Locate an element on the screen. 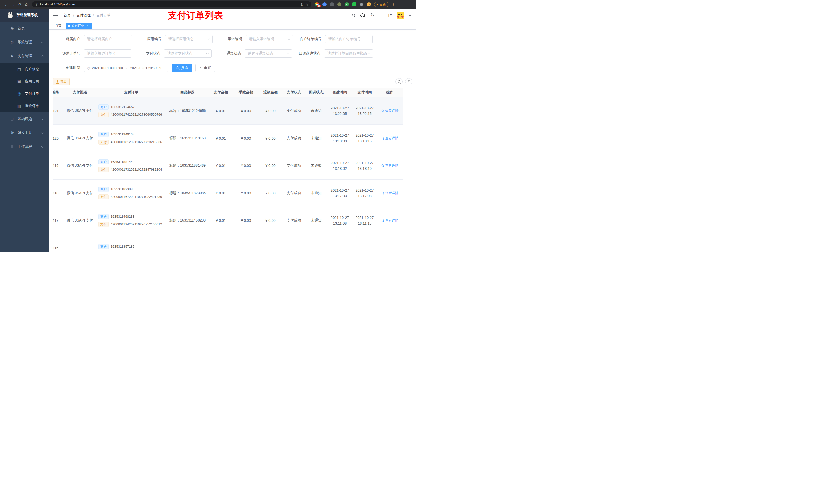  address-bar: localhost:1024/pay/order is located at coordinates (172, 4).